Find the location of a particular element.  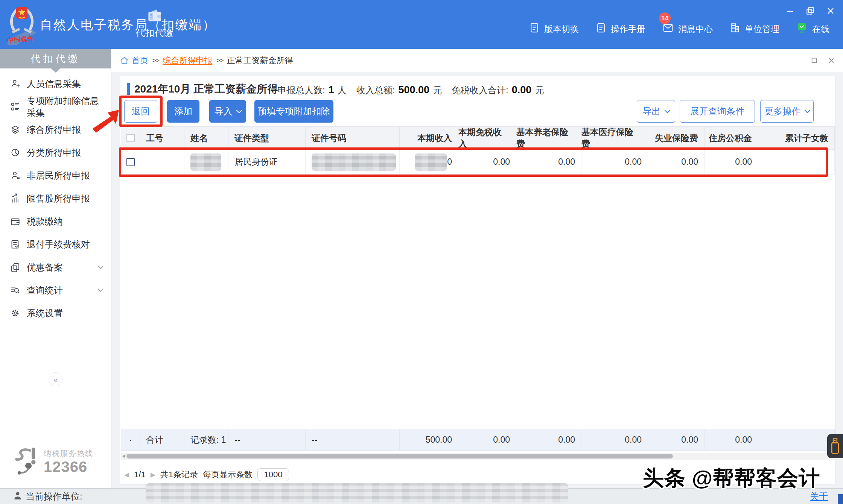

hotline-logo is located at coordinates (26, 462).